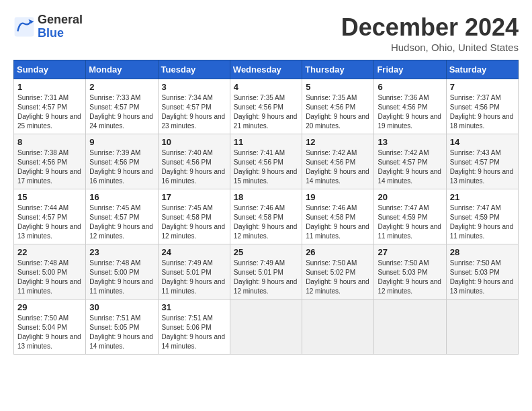  I want to click on day-info: Sunrise: 7:43 AMSunset: 4:57 PMDaylight:…, so click(482, 167).